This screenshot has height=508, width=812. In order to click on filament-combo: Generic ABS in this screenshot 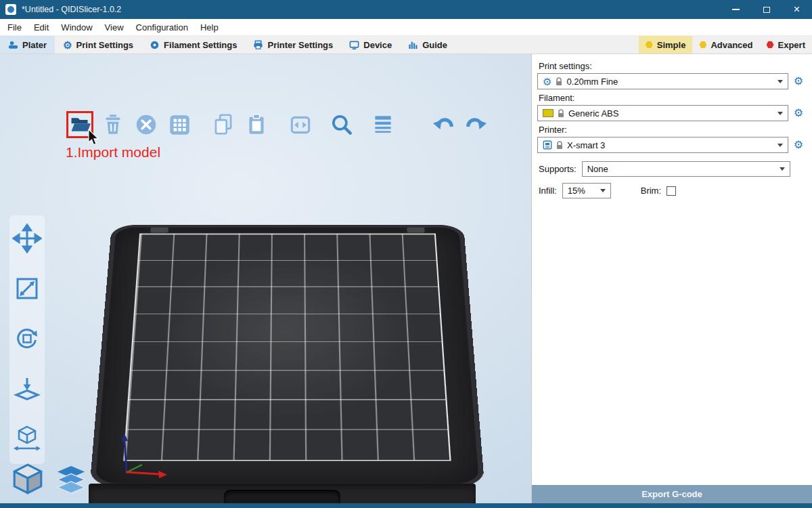, I will do `click(663, 113)`.